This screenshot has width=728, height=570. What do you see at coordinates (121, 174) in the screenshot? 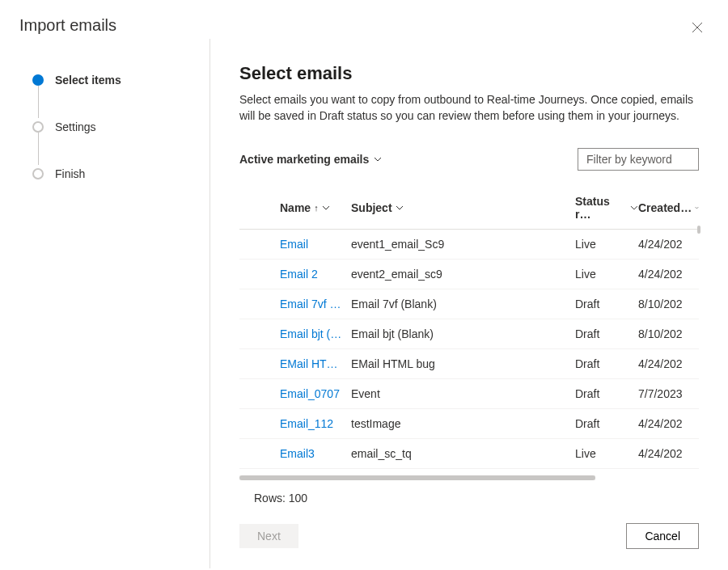
I see `step-finish: Finish` at bounding box center [121, 174].